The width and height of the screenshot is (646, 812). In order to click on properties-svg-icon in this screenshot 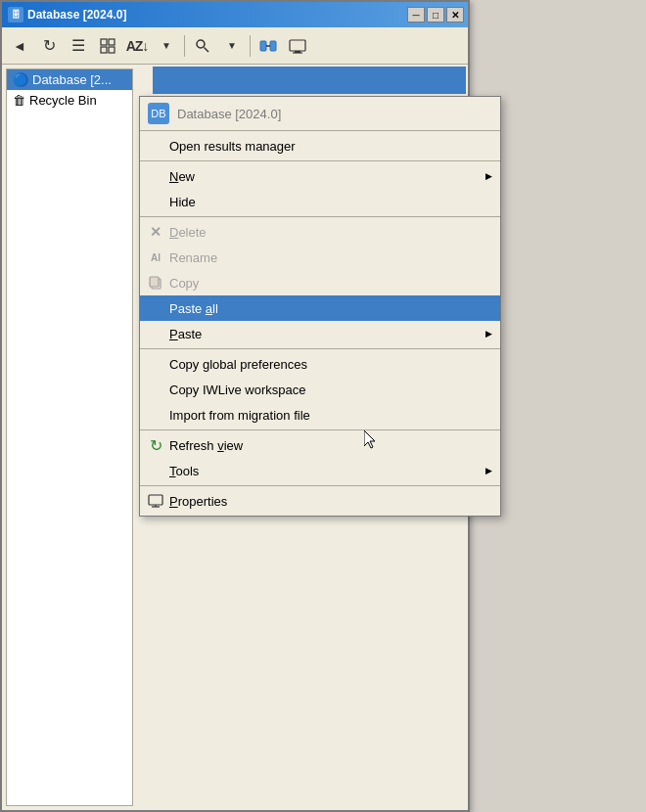, I will do `click(156, 501)`.